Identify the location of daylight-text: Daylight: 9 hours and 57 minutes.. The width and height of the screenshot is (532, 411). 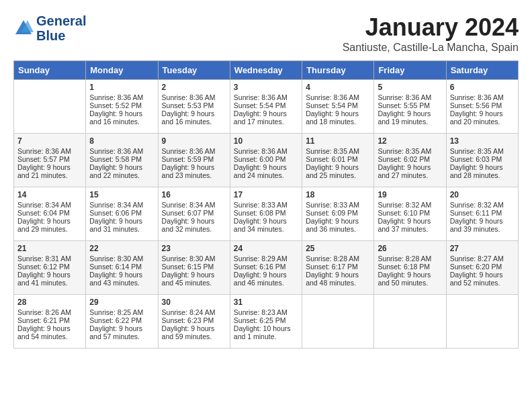
(122, 332).